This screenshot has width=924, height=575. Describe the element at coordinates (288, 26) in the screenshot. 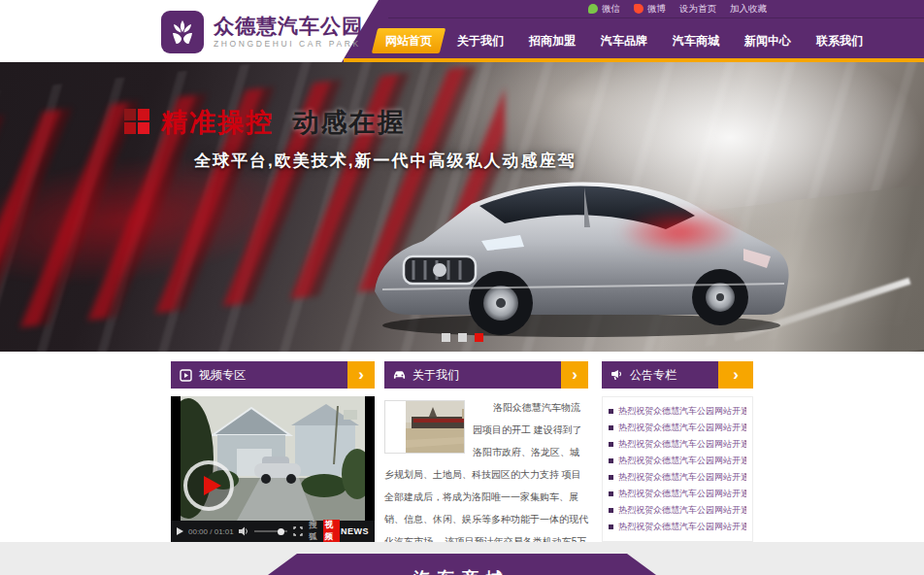

I see `logo-title: 众德慧汽车公园` at that location.